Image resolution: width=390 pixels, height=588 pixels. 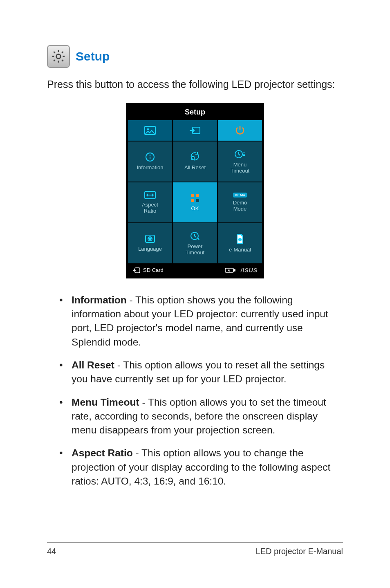 What do you see at coordinates (249, 270) in the screenshot?
I see `brand-label: /ISUS` at bounding box center [249, 270].